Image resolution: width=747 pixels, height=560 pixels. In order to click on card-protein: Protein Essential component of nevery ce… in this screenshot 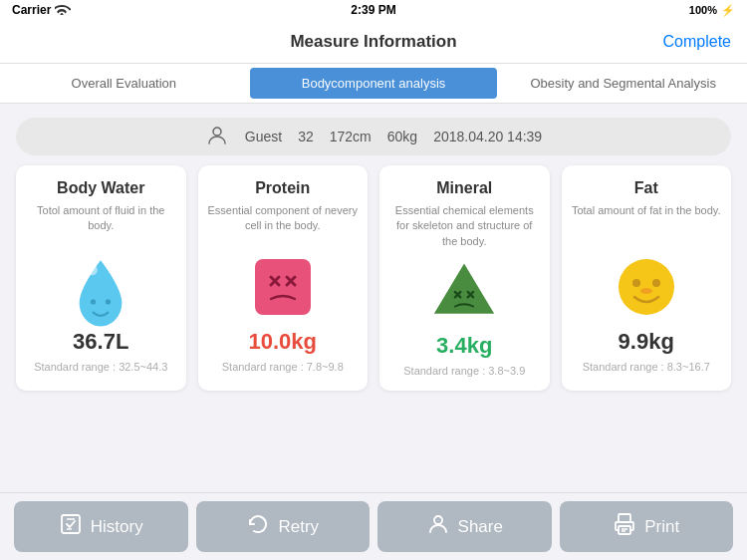, I will do `click(283, 278)`.